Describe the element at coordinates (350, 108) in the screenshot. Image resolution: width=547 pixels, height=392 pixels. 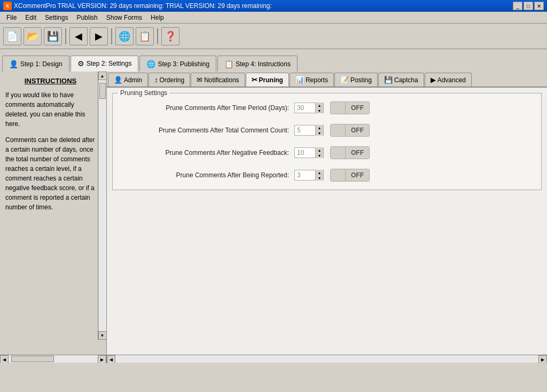
I see `prune-toggle-1: OFF` at that location.